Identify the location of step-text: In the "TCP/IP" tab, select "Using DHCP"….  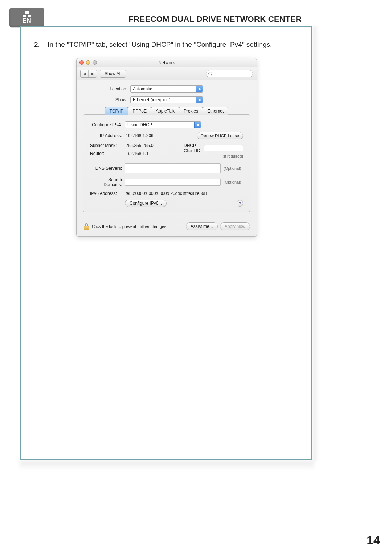
(160, 44).